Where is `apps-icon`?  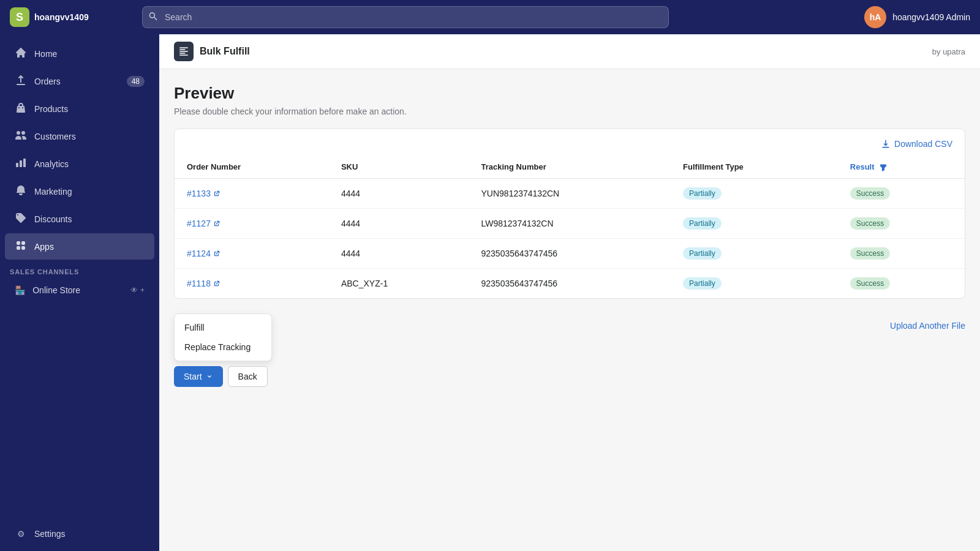 apps-icon is located at coordinates (21, 246).